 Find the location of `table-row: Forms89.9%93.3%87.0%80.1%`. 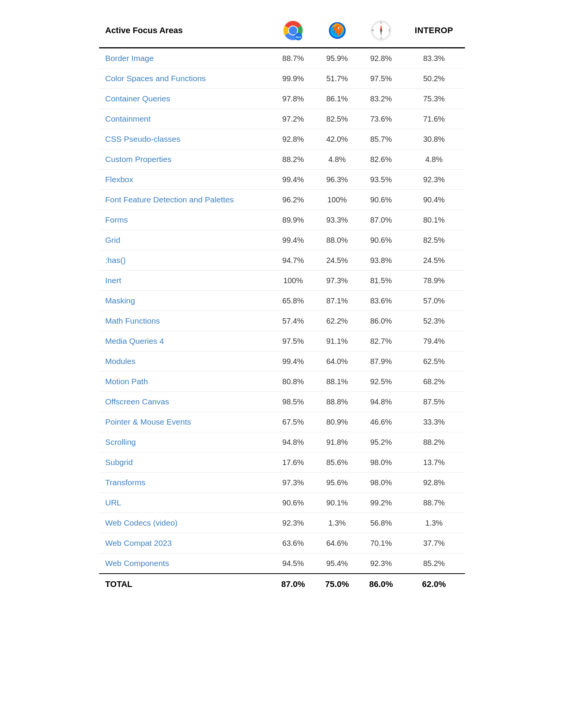

table-row: Forms89.9%93.3%87.0%80.1% is located at coordinates (282, 220).